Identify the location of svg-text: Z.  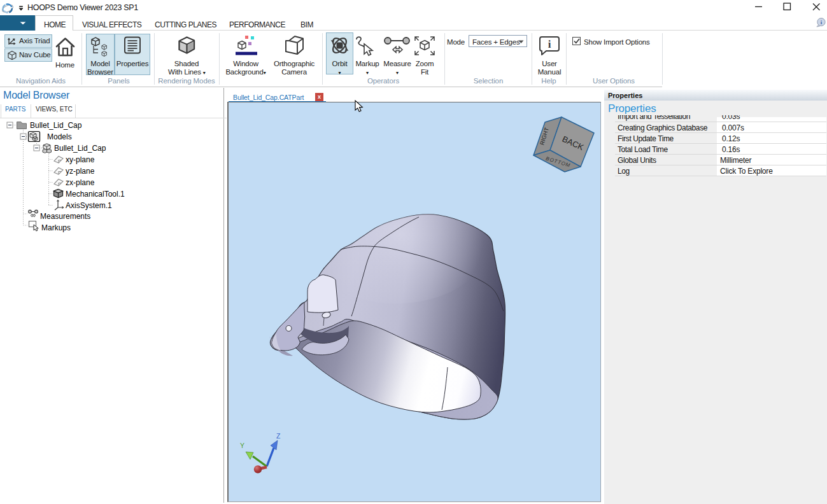
(279, 436).